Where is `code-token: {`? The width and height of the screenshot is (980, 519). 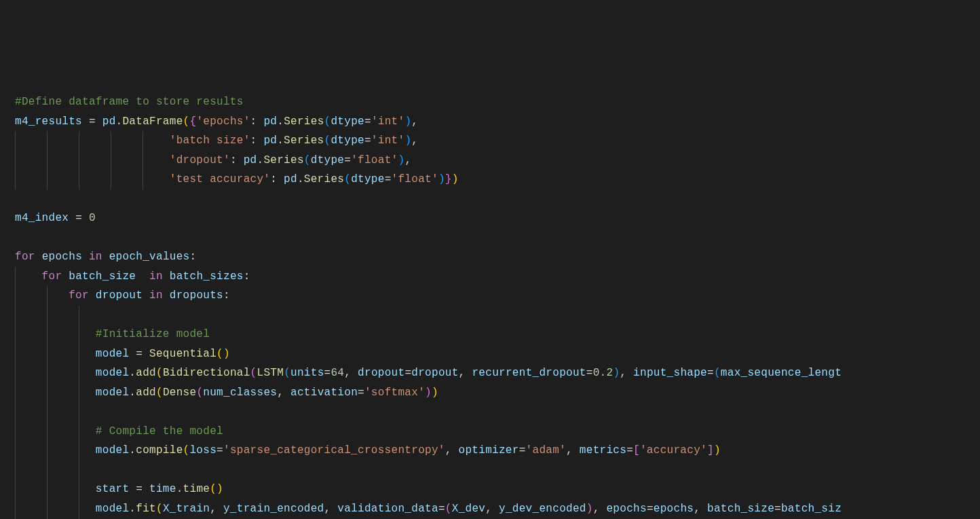 code-token: { is located at coordinates (193, 122).